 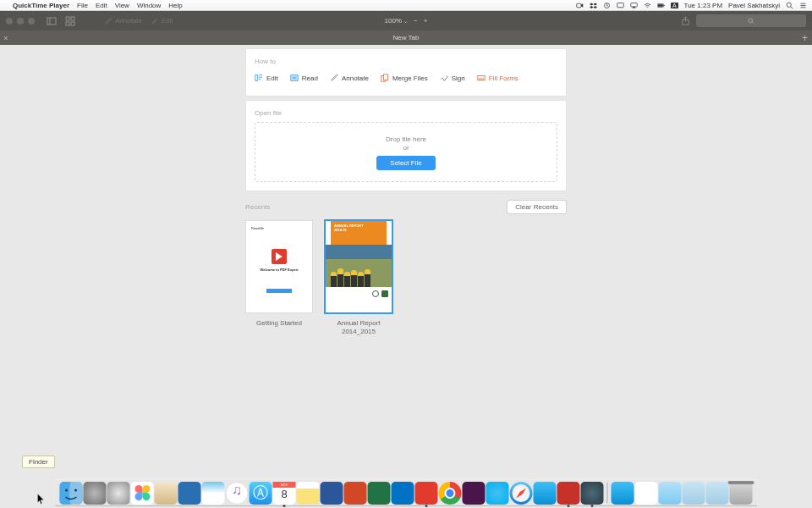 What do you see at coordinates (102, 5) in the screenshot?
I see `menu-edit: Edit` at bounding box center [102, 5].